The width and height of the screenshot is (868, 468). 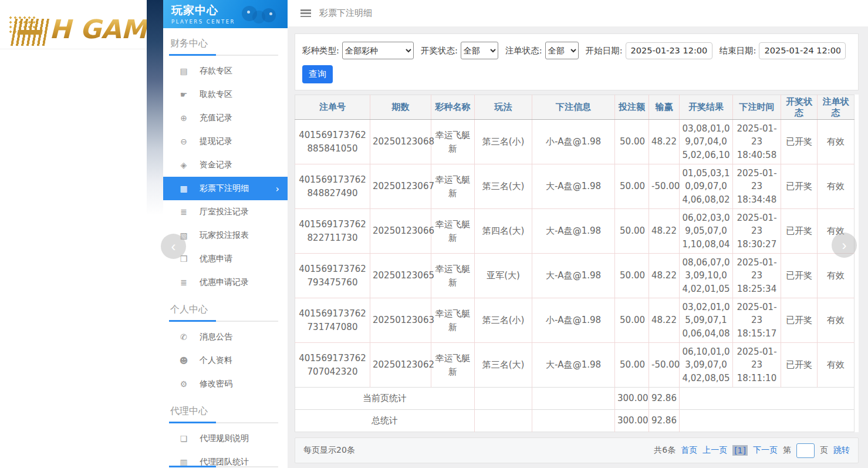 What do you see at coordinates (664, 365) in the screenshot?
I see `cell-win-loss: -50.00` at bounding box center [664, 365].